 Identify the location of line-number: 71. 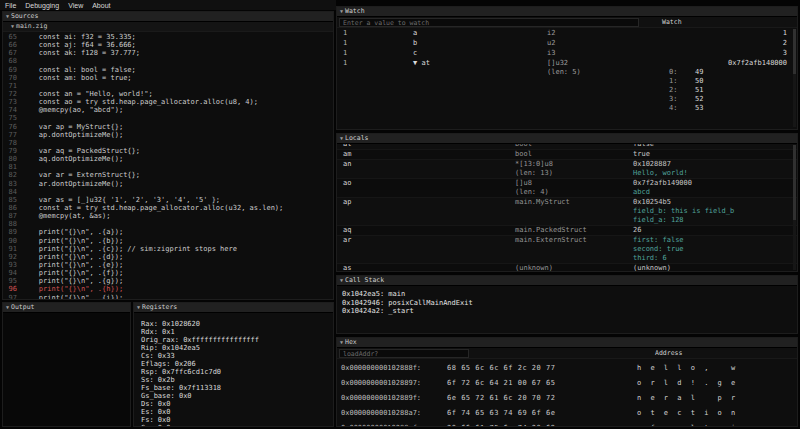
(10, 86).